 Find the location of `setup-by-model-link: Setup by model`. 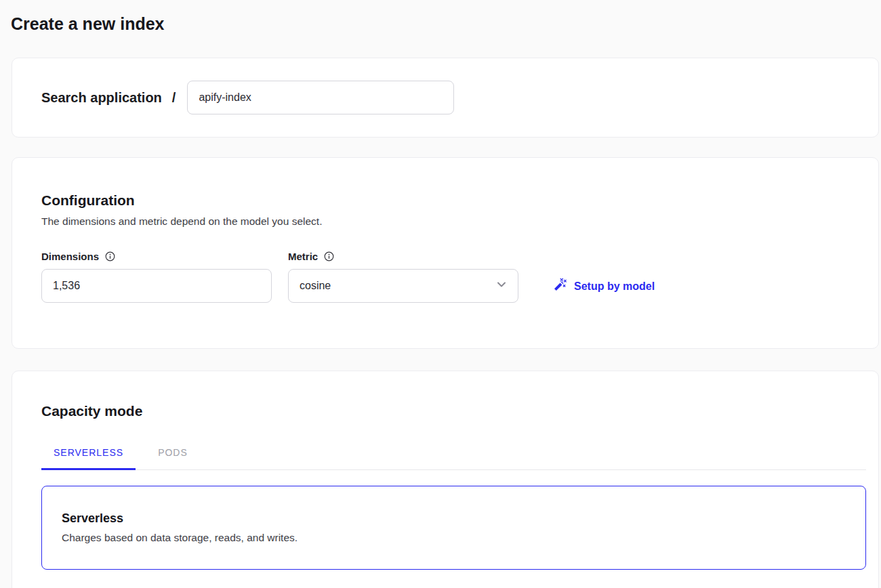

setup-by-model-link: Setup by model is located at coordinates (603, 287).